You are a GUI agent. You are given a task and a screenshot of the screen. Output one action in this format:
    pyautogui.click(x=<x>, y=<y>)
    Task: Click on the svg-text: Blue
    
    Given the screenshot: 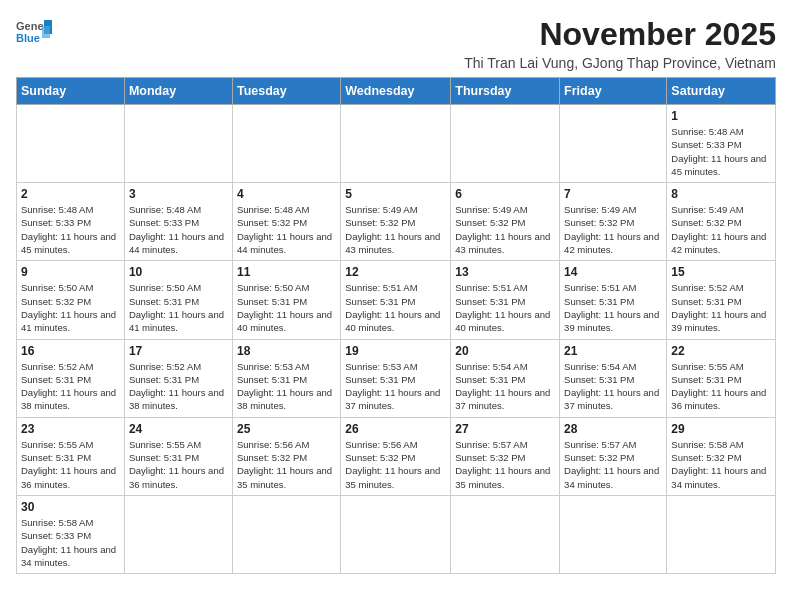 What is the action you would take?
    pyautogui.click(x=28, y=38)
    